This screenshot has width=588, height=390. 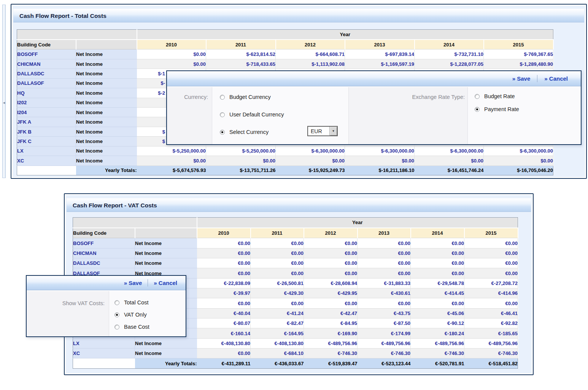 I want to click on exchange-rate-radio-group: Budget RatePayment Rate, so click(x=524, y=116).